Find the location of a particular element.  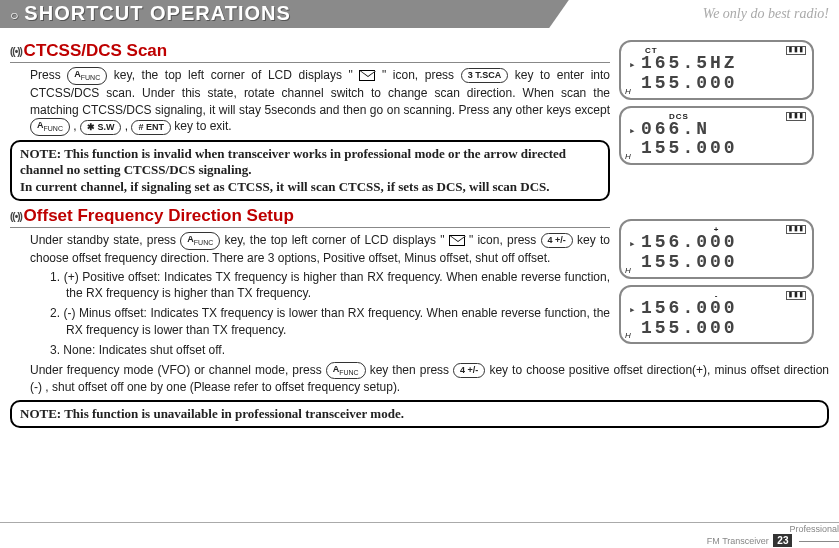

note-text-2: In current channel, if signaling set as … is located at coordinates (285, 186).